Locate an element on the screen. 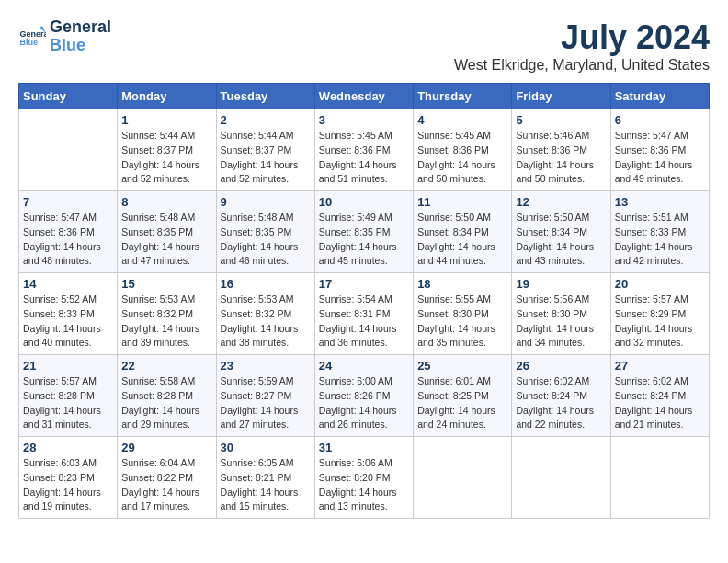 The width and height of the screenshot is (728, 563). day-number: 28 is located at coordinates (68, 447).